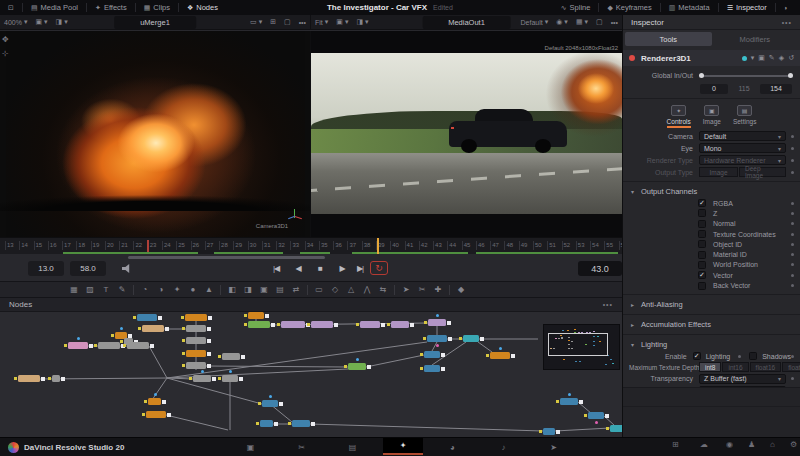  Describe the element at coordinates (582, 347) in the screenshot. I see `node-graph-minimap` at that location.